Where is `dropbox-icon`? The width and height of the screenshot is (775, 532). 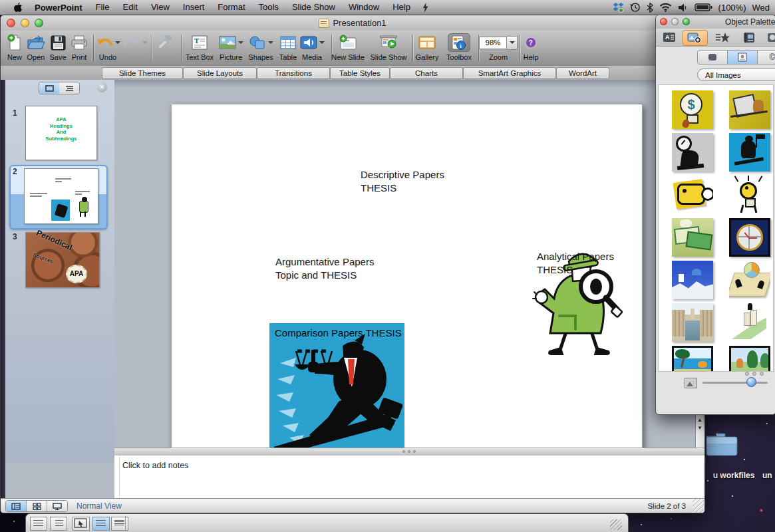
dropbox-icon is located at coordinates (619, 8).